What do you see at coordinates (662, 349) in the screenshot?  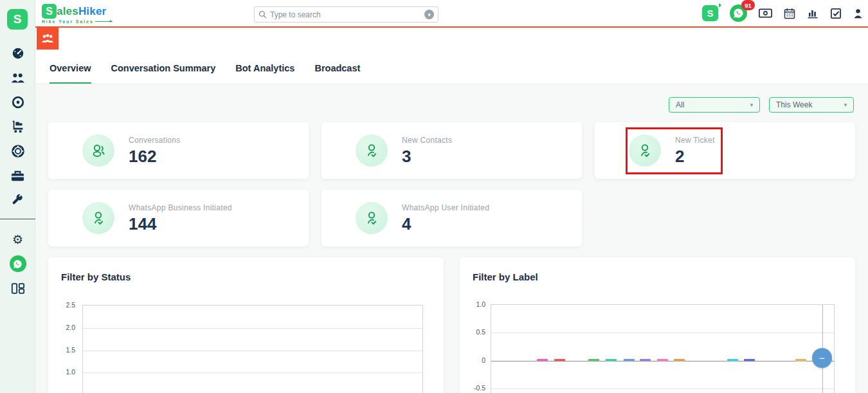 I see `label-chart-plot: −` at bounding box center [662, 349].